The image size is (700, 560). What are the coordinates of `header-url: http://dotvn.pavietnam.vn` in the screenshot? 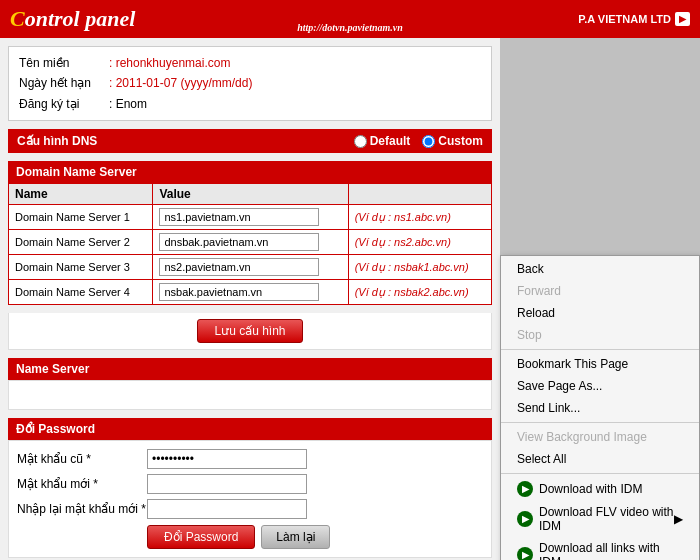 It's located at (350, 28).